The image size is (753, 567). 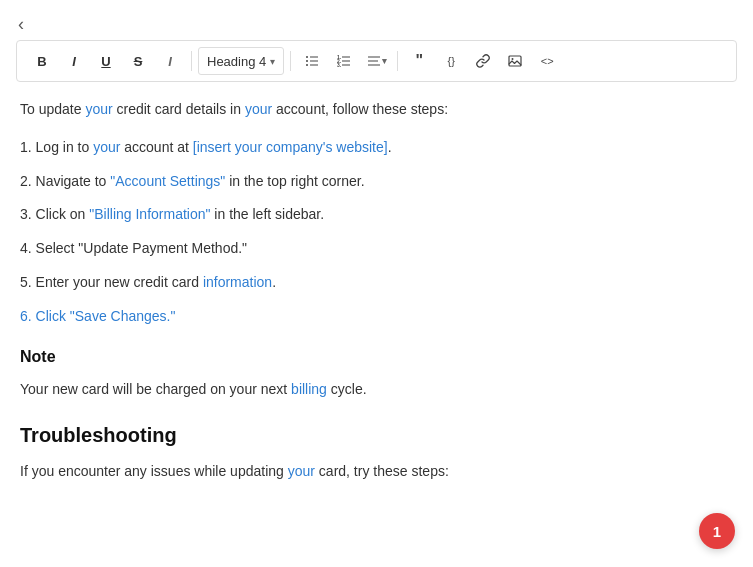 What do you see at coordinates (312, 61) in the screenshot?
I see `ul-icon` at bounding box center [312, 61].